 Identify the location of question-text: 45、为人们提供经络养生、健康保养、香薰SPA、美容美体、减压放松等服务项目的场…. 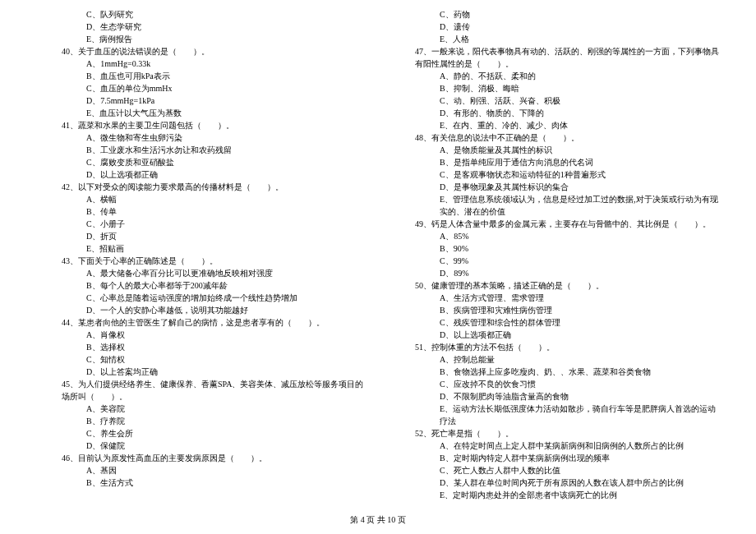
(201, 390).